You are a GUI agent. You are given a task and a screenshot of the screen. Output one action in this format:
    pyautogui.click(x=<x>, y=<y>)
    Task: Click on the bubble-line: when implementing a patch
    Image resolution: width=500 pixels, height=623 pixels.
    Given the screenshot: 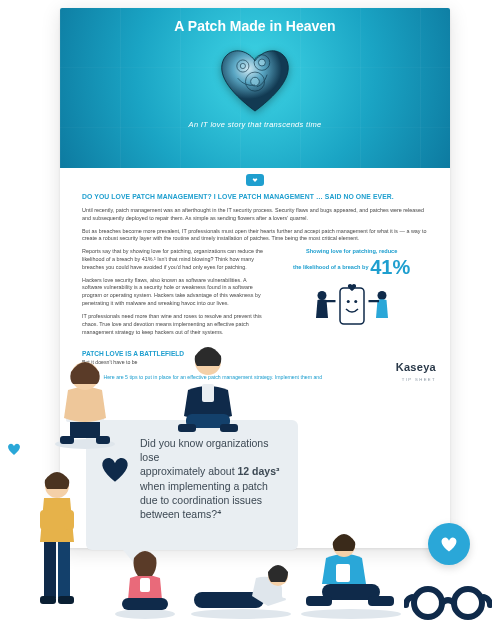 What is the action you would take?
    pyautogui.click(x=210, y=486)
    